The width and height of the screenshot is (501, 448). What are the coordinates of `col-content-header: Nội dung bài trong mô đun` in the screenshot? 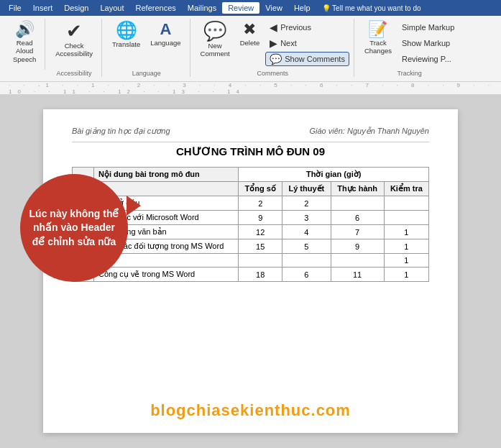 It's located at (167, 175).